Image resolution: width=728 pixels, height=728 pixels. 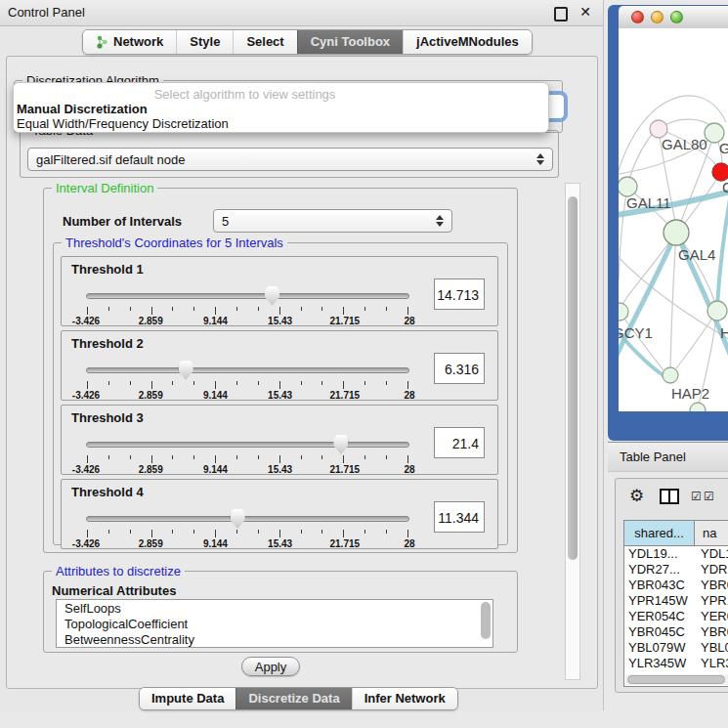 I want to click on node-label: GAL80, so click(x=684, y=145).